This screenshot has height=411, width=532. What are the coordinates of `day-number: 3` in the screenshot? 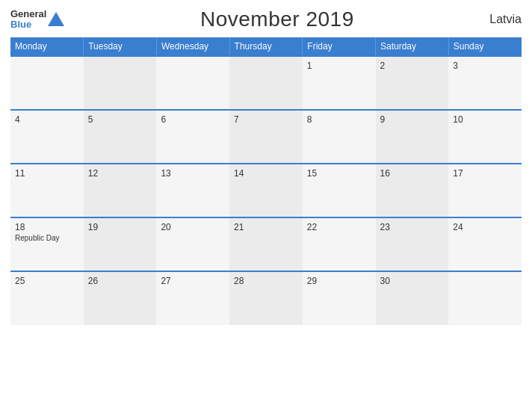 It's located at (485, 66).